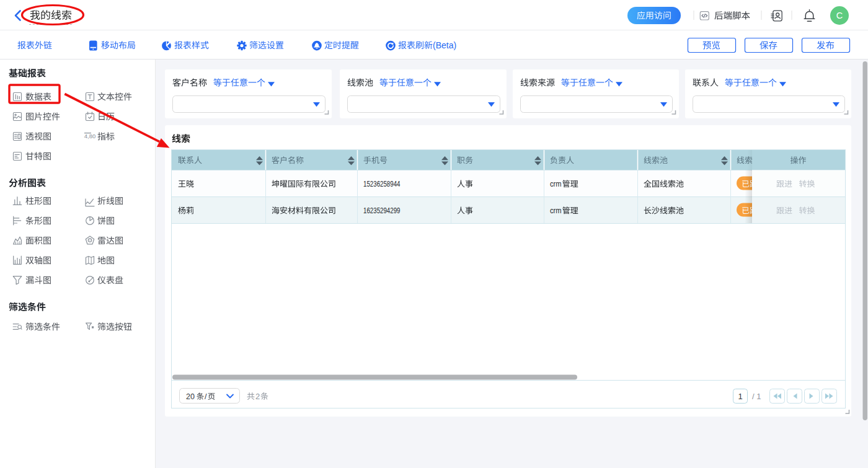 The height and width of the screenshot is (468, 868). Describe the element at coordinates (839, 15) in the screenshot. I see `svg-text: C` at that location.